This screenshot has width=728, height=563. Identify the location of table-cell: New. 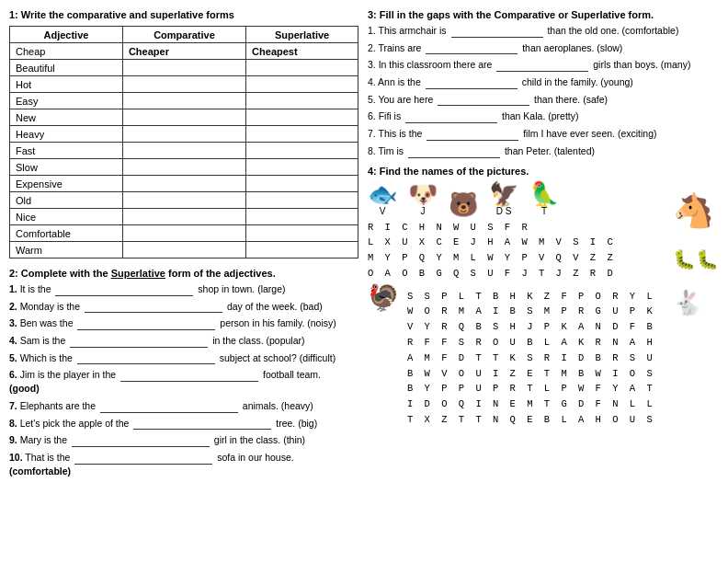
(66, 118).